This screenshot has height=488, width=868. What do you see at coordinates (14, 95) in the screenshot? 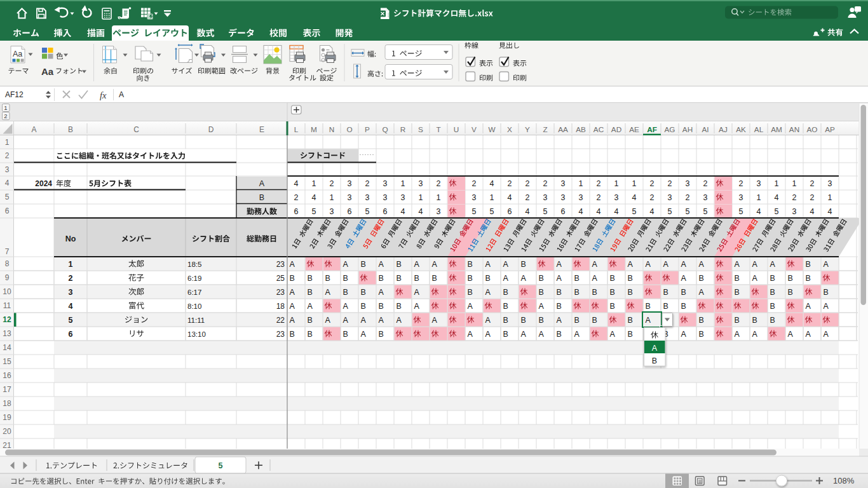
I see `svg-text: AF12` at bounding box center [14, 95].